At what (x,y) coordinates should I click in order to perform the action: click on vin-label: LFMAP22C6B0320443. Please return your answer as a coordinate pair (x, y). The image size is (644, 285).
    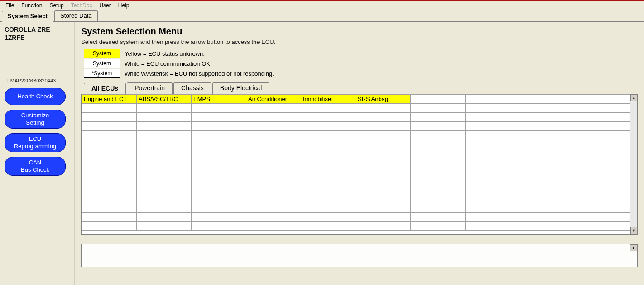
    Looking at the image, I should click on (37, 81).